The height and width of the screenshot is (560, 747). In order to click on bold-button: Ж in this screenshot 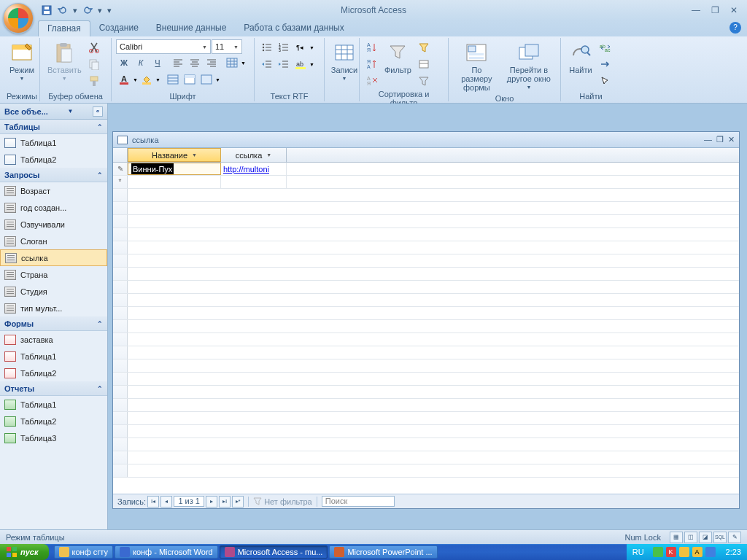, I will do `click(124, 63)`.